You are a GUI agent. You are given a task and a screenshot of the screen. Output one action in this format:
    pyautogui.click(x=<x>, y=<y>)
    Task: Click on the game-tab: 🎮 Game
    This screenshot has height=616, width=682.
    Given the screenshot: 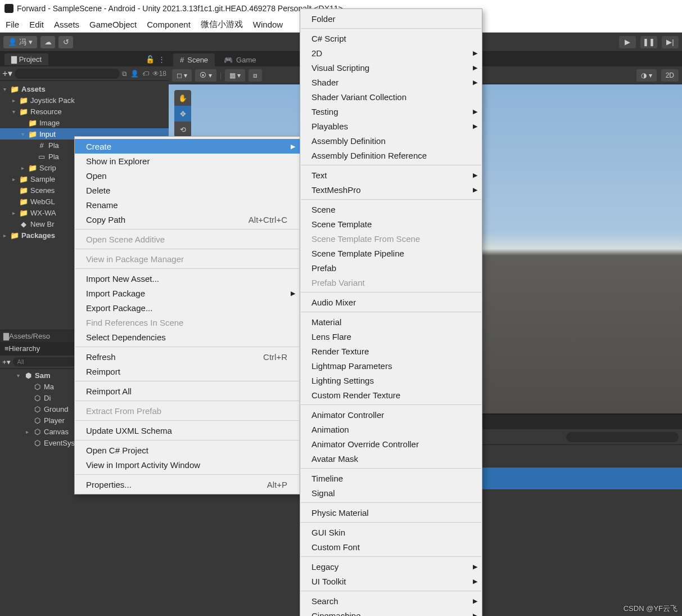 What is the action you would take?
    pyautogui.click(x=240, y=60)
    